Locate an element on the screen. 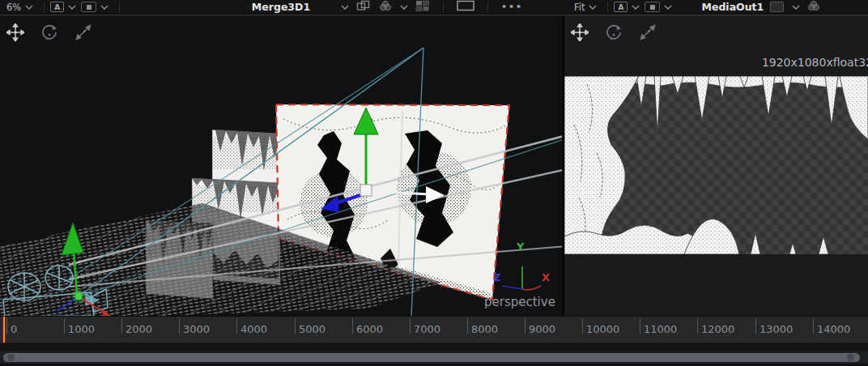  axis-y-label: Y is located at coordinates (520, 246).